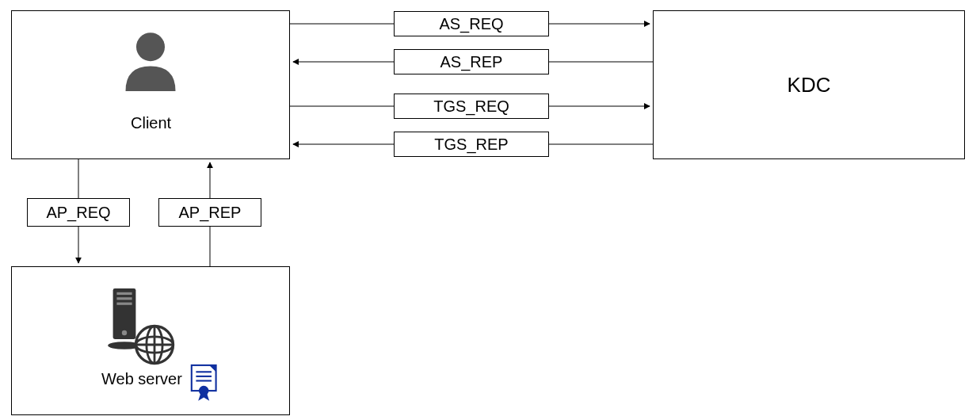  I want to click on as-rep-box: AS_REP, so click(471, 62).